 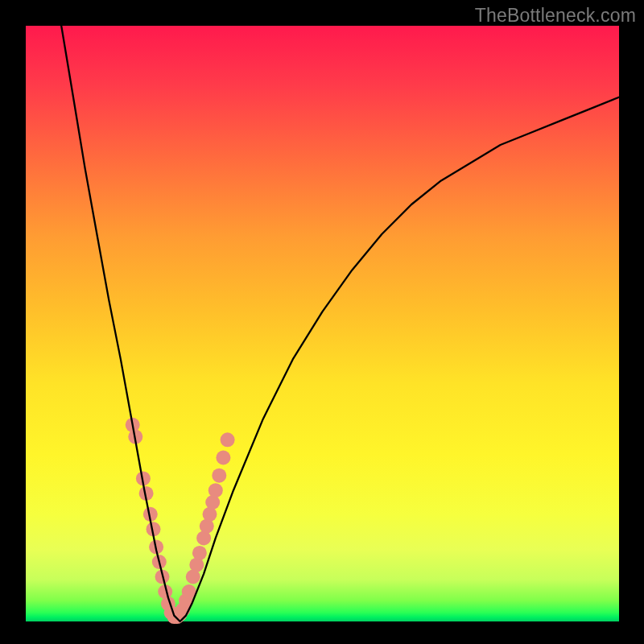 I want to click on highlight-markers, so click(x=180, y=521).